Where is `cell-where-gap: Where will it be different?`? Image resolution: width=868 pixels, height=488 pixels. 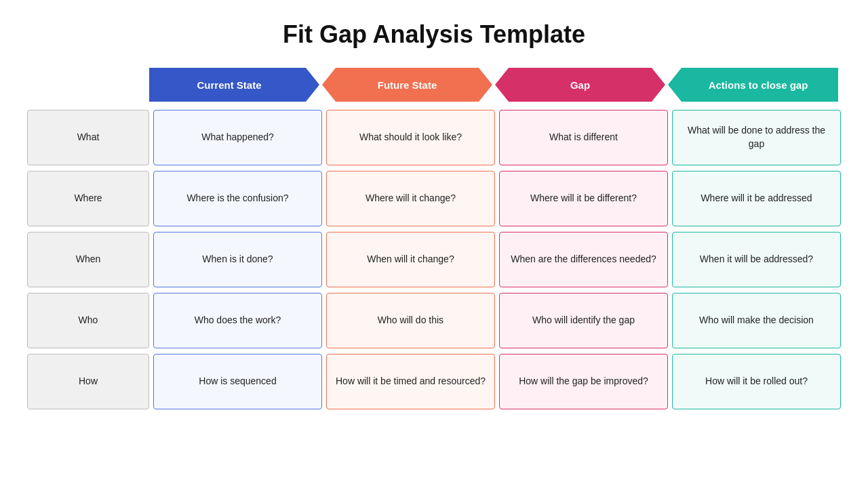 cell-where-gap: Where will it be different? is located at coordinates (583, 199).